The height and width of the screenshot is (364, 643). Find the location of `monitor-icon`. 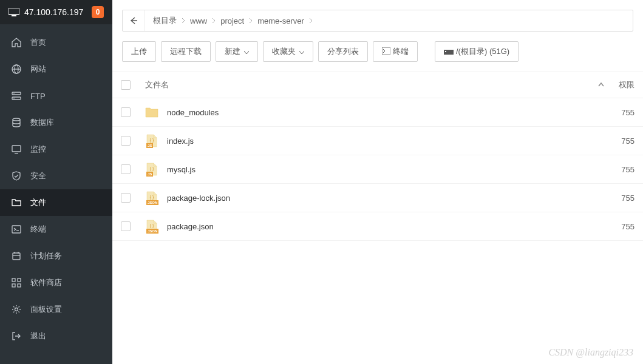

monitor-icon is located at coordinates (16, 149).